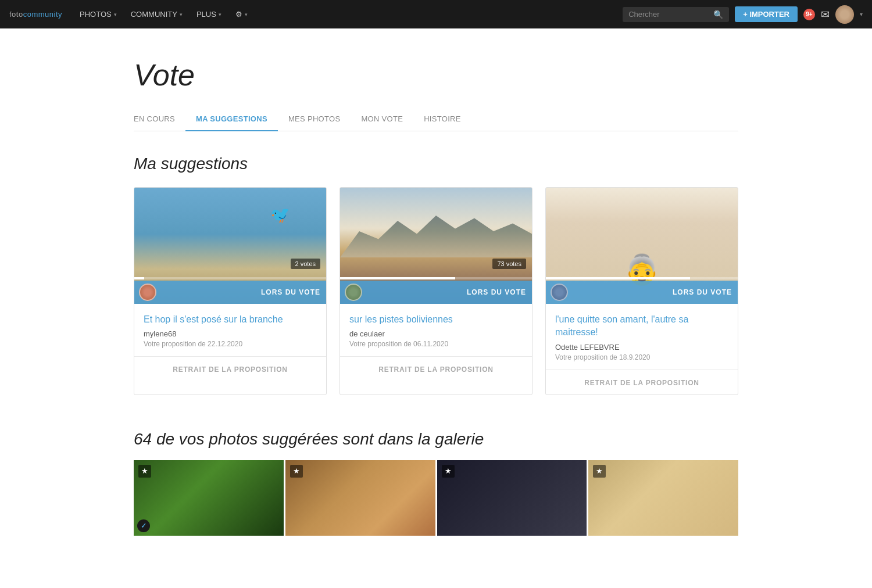 The image size is (872, 588). I want to click on gallery-strip, so click(436, 498).